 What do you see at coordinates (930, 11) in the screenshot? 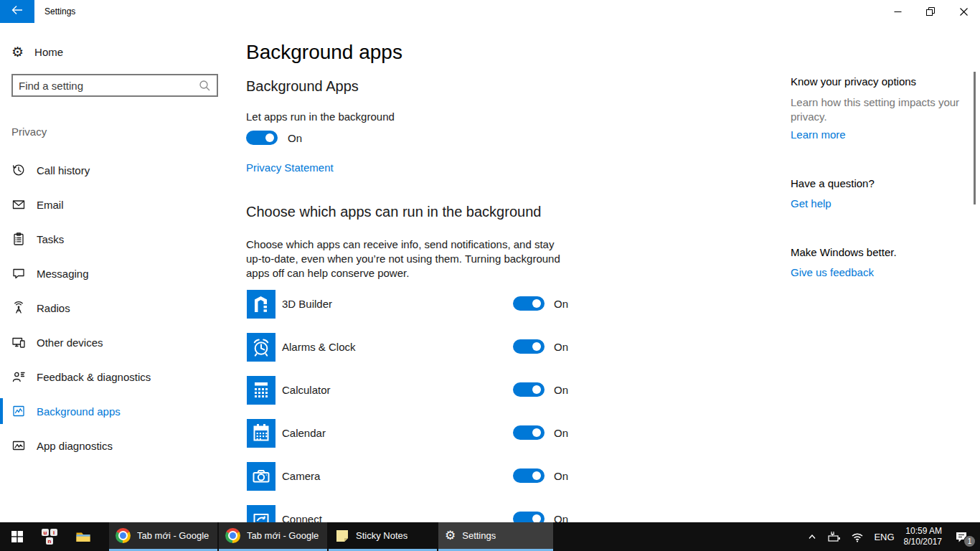
I see `restore-icon` at bounding box center [930, 11].